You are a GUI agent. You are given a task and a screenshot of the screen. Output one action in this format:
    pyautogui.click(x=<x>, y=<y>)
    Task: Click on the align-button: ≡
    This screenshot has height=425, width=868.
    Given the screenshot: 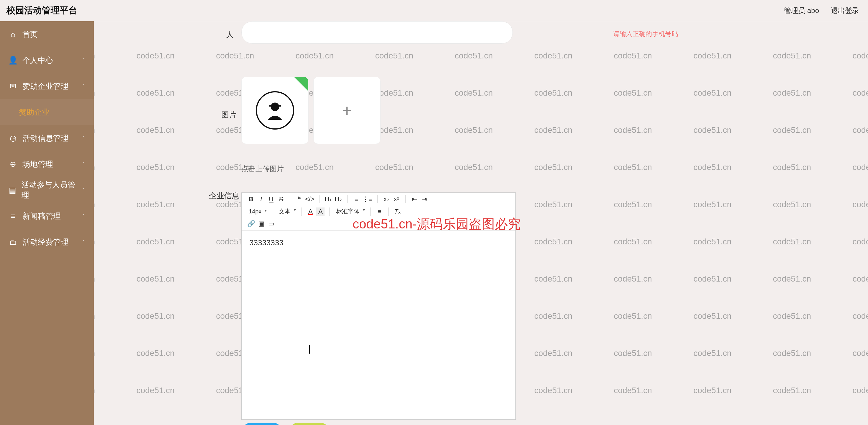 What is the action you would take?
    pyautogui.click(x=379, y=212)
    